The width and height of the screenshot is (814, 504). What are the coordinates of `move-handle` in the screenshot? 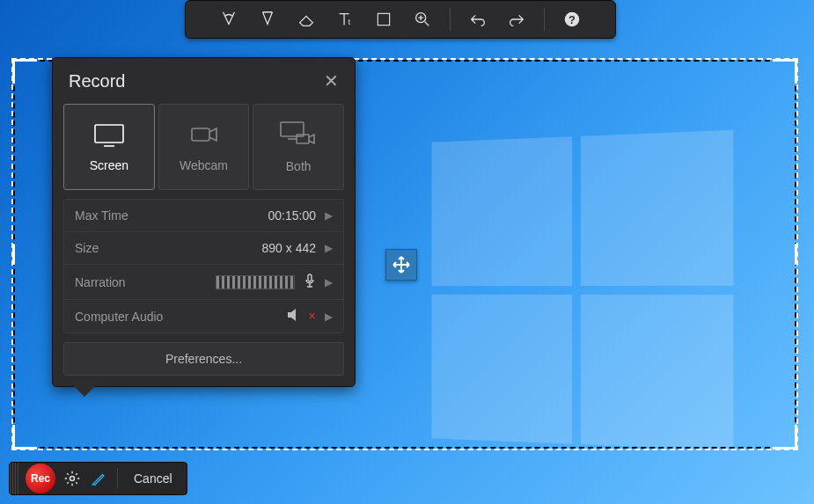 It's located at (401, 265).